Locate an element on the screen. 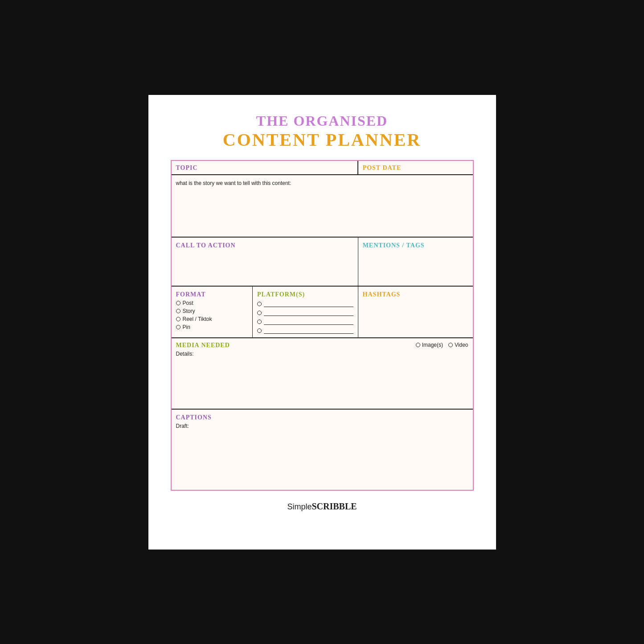  format-pin: Pin is located at coordinates (212, 327).